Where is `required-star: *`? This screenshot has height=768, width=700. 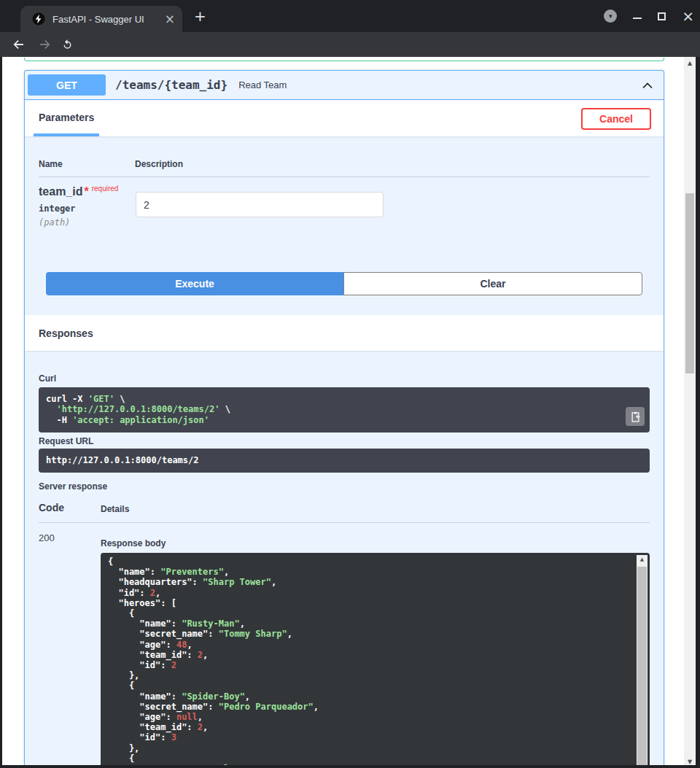
required-star: * is located at coordinates (86, 191).